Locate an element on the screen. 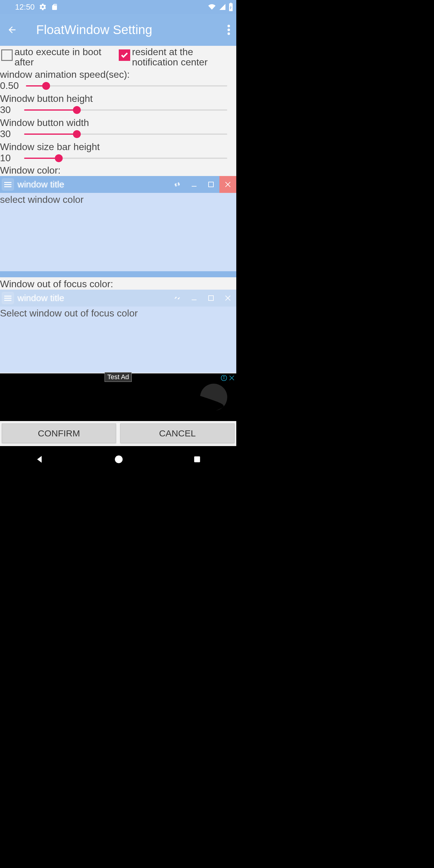 Image resolution: width=434 pixels, height=868 pixels. checkbox-checked-icon is located at coordinates (124, 55).